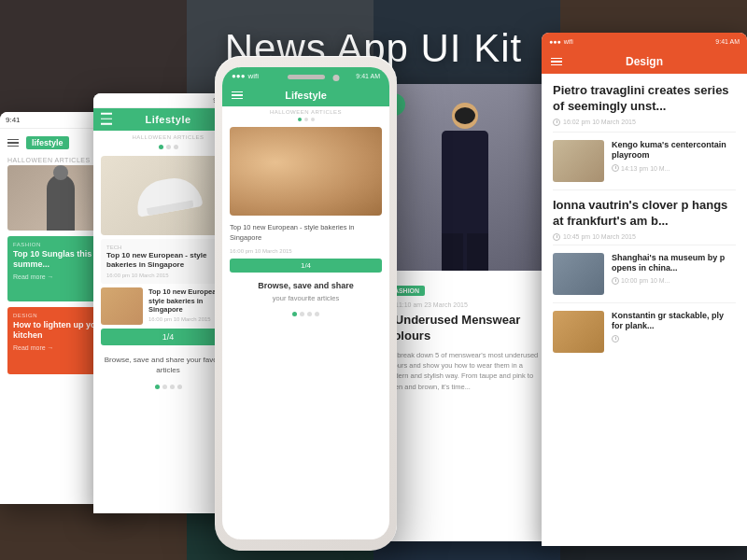  I want to click on shoe-image, so click(168, 196).